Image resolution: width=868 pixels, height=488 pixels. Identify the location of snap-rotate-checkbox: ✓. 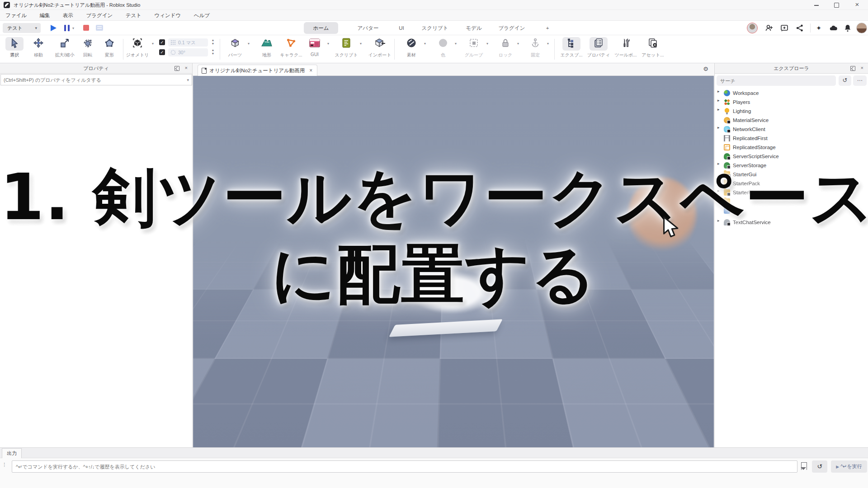
(162, 52).